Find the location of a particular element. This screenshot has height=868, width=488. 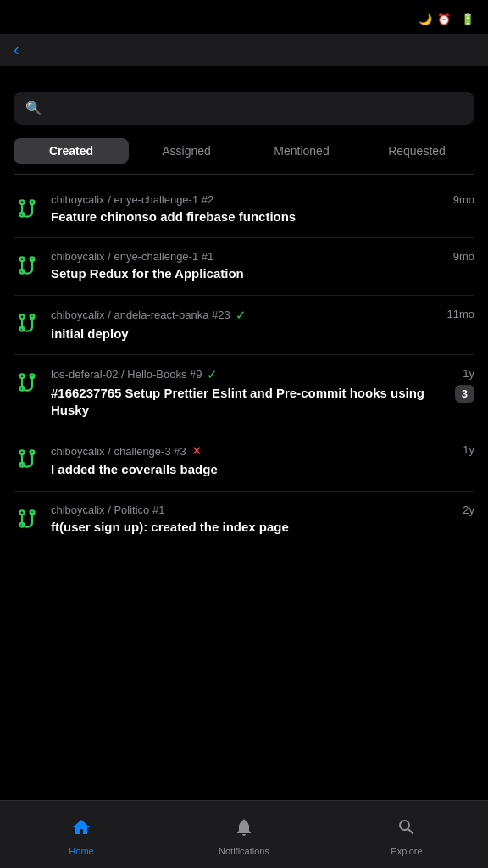

back-button: ‹ is located at coordinates (19, 49).